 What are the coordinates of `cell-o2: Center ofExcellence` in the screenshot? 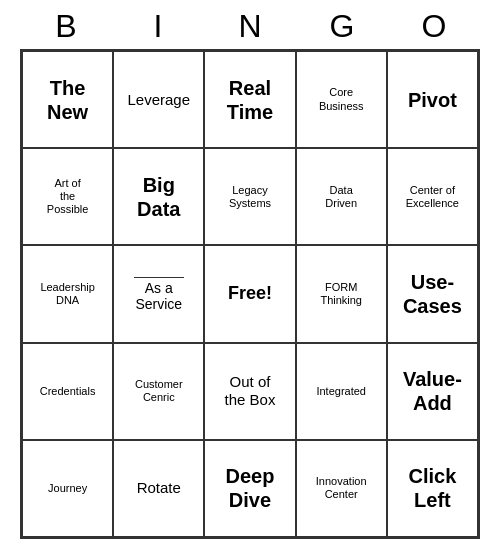 It's located at (432, 196).